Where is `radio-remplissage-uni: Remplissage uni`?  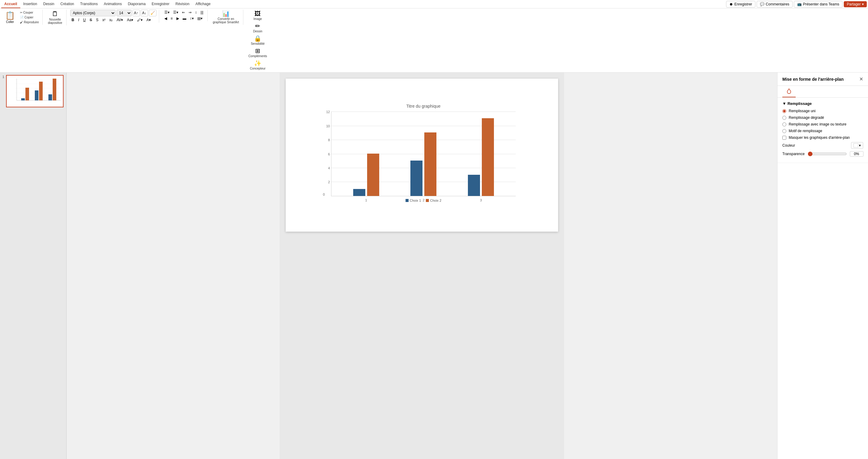
radio-remplissage-uni: Remplissage uni is located at coordinates (823, 111).